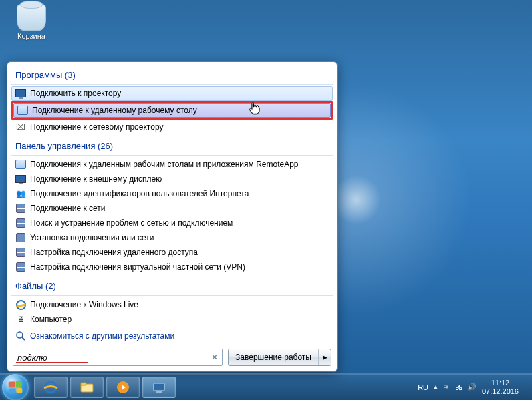 The height and width of the screenshot is (400, 532). What do you see at coordinates (96, 127) in the screenshot?
I see `result-label: Подключение к сетевому проектору` at bounding box center [96, 127].